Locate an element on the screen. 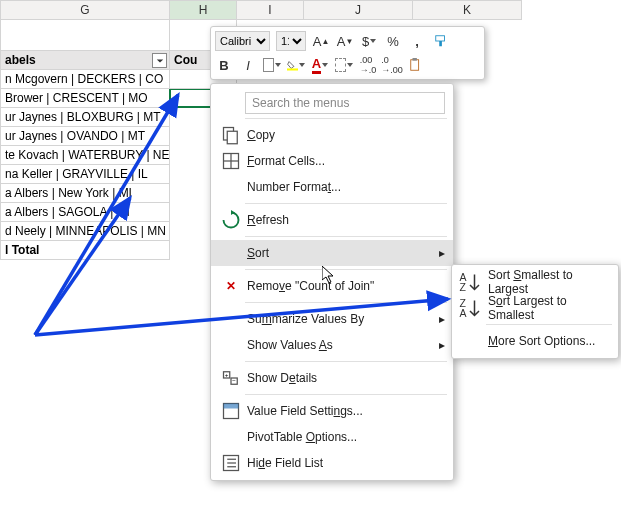  row-labels-text: abels is located at coordinates (20, 60).